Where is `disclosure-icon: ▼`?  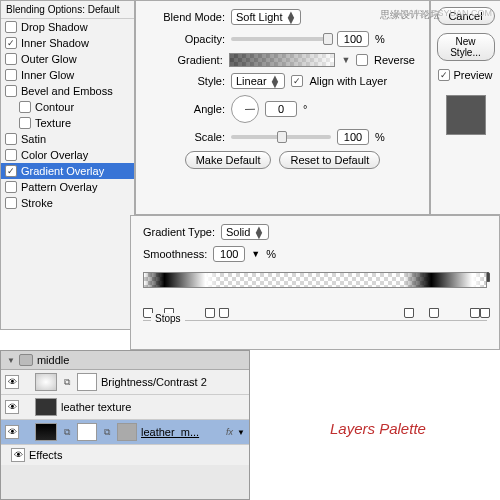
disclosure-icon: ▼ is located at coordinates (11, 360).